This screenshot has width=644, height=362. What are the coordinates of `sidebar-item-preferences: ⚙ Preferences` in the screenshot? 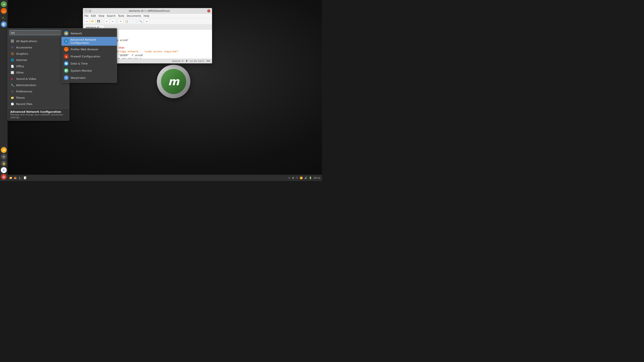 It's located at (38, 91).